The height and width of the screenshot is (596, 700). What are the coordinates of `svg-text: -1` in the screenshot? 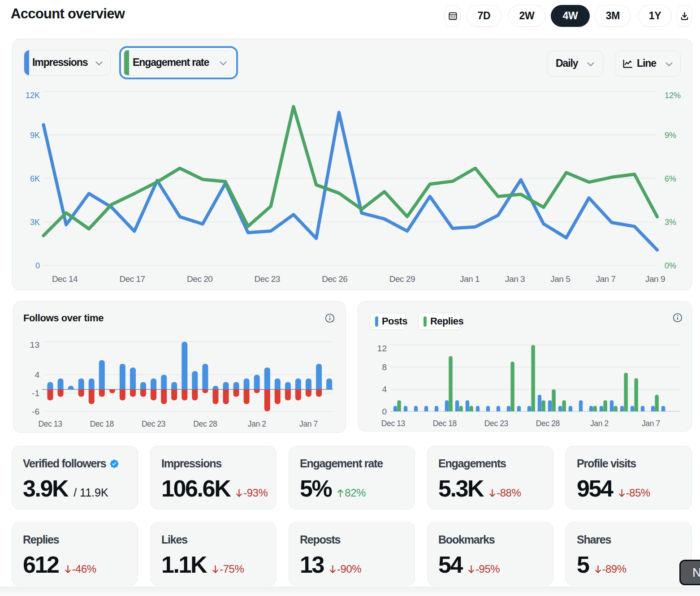 It's located at (36, 393).